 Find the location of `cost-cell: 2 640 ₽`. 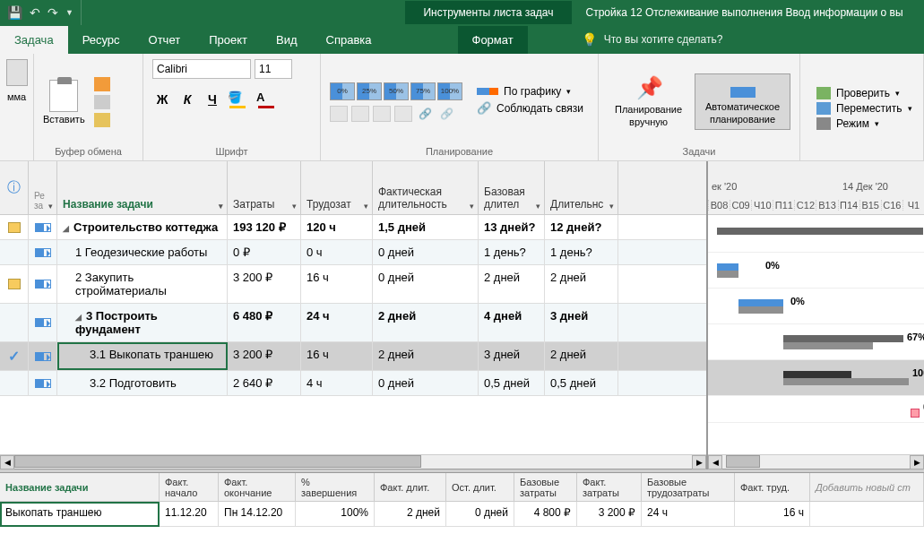

cost-cell: 2 640 ₽ is located at coordinates (264, 383).